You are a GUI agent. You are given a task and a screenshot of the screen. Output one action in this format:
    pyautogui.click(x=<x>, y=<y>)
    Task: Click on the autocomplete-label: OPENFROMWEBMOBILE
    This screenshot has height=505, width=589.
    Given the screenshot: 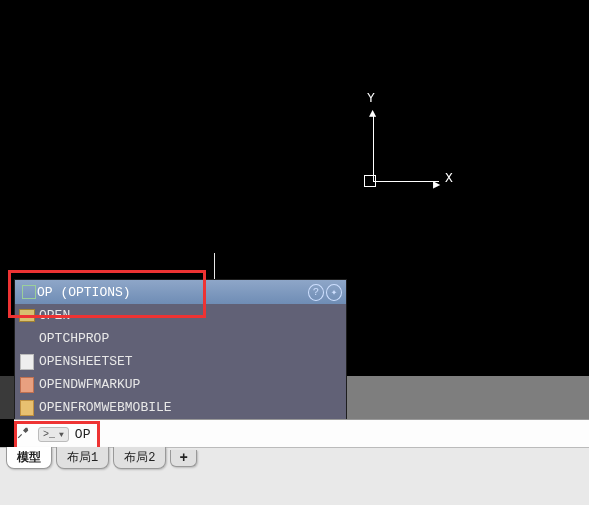 What is the action you would take?
    pyautogui.click(x=106, y=408)
    